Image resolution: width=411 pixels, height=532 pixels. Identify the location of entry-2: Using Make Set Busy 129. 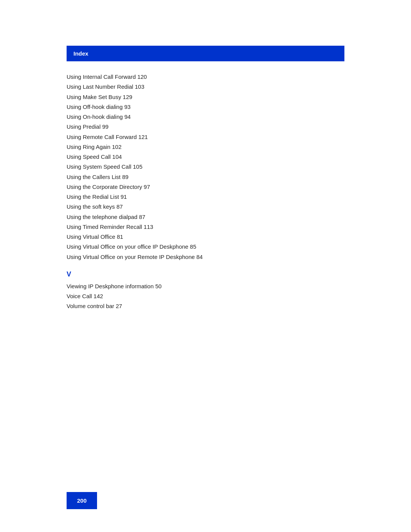
(206, 97).